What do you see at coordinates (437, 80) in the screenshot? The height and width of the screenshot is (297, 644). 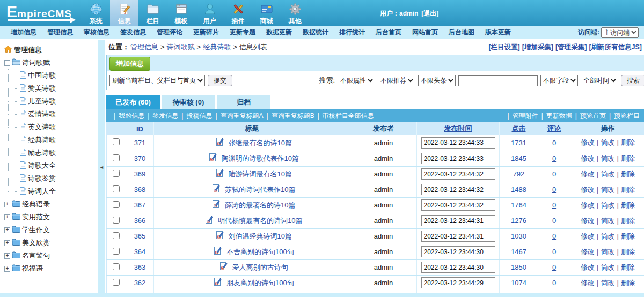 I see `headline-filter-select: 不限头条` at bounding box center [437, 80].